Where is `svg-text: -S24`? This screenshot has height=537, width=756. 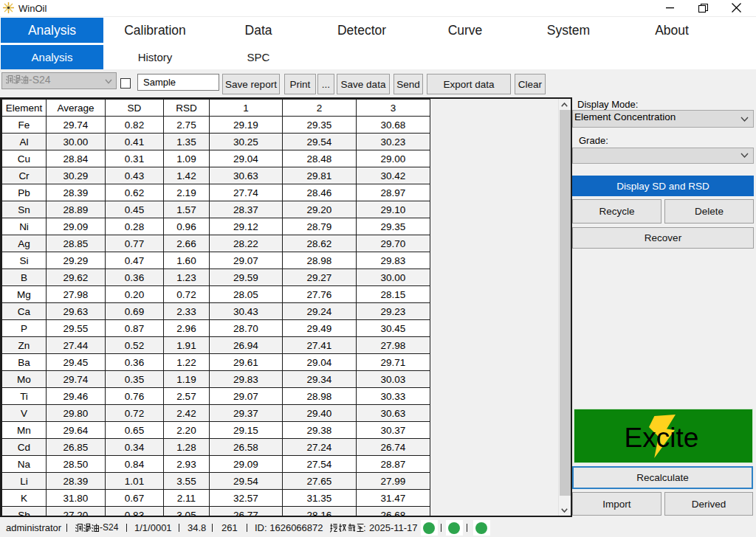
svg-text: -S24 is located at coordinates (40, 80).